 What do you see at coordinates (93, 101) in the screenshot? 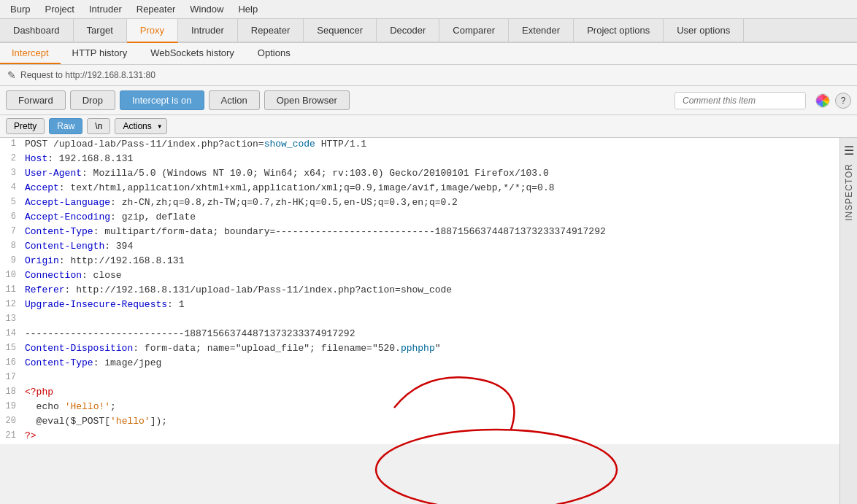
I see `drop-button: Drop` at bounding box center [93, 101].